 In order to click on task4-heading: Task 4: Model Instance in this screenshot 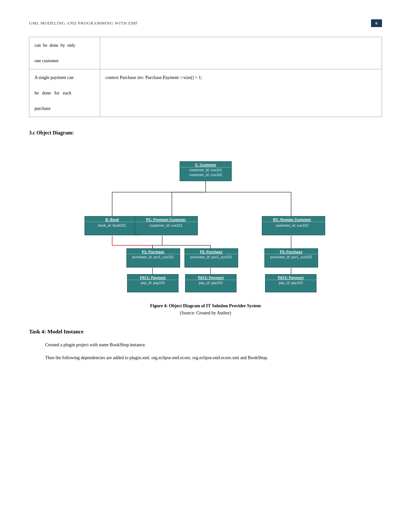, I will do `click(206, 332)`.